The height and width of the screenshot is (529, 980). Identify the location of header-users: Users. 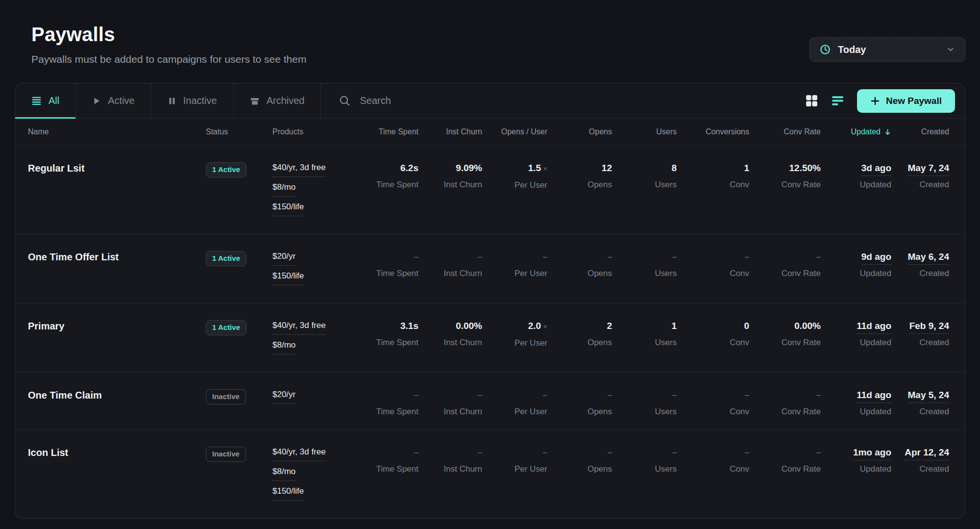
(644, 132).